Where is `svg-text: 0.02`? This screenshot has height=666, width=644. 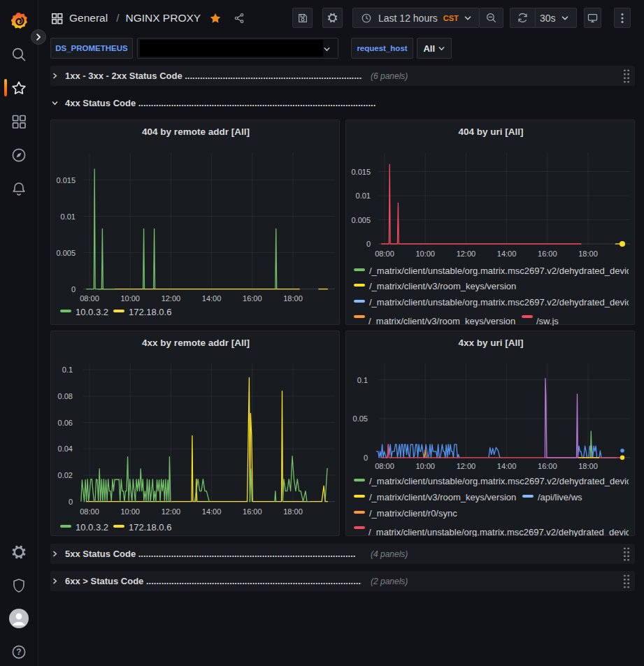
svg-text: 0.02 is located at coordinates (66, 475).